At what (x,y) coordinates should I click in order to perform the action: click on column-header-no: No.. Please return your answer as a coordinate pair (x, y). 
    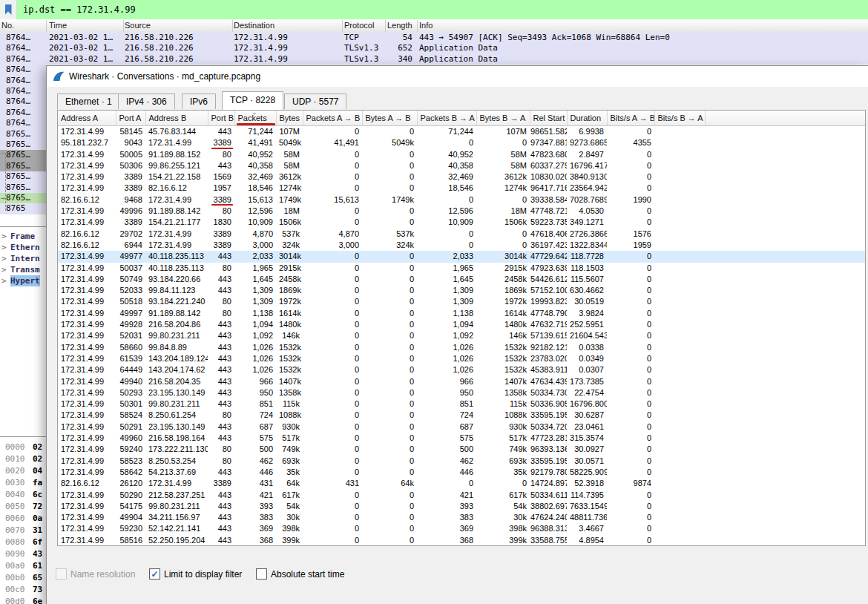
    Looking at the image, I should click on (7, 25).